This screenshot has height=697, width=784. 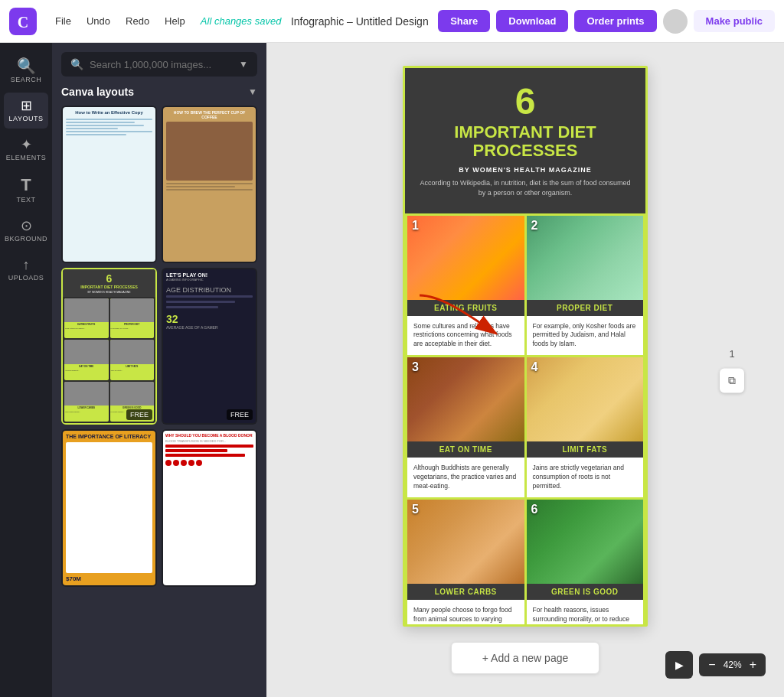 What do you see at coordinates (712, 665) in the screenshot?
I see `zoom-out-button: −` at bounding box center [712, 665].